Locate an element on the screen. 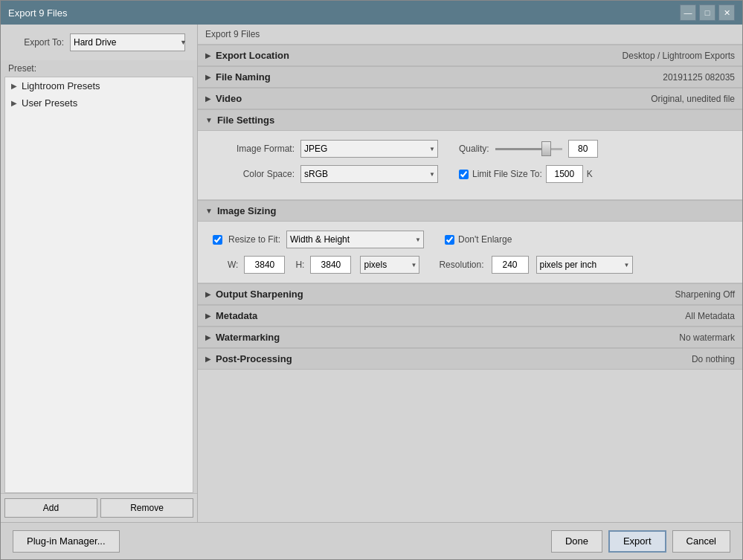  image-format-select-wrap: JPEG PNG TIFF PSD DNG is located at coordinates (369, 149).